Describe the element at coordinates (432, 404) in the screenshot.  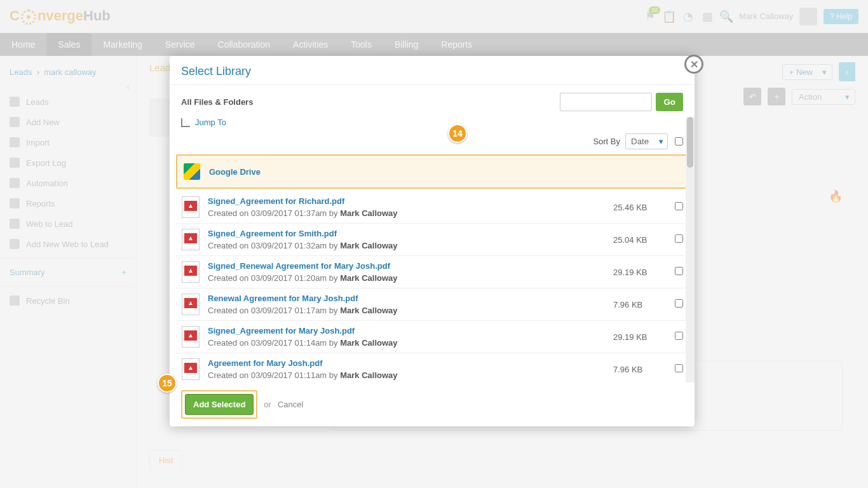
I see `modal-footer: Add Selected or Cancel` at that location.